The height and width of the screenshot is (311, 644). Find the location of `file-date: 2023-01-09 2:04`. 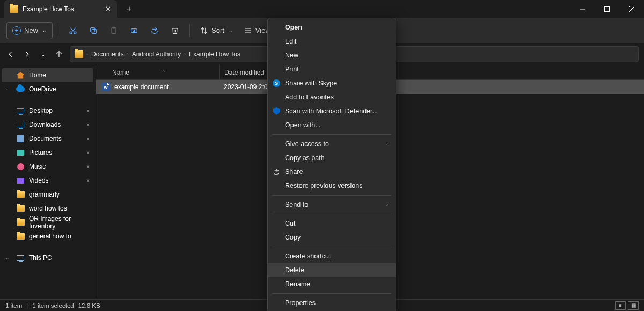

file-date: 2023-01-09 2:04 is located at coordinates (245, 87).